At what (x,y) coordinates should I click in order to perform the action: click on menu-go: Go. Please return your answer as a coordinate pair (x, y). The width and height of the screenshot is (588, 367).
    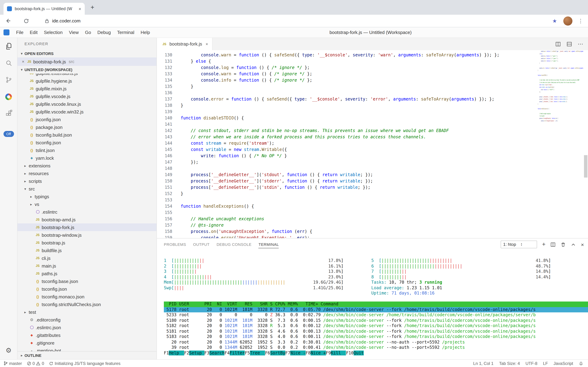
    Looking at the image, I should click on (88, 33).